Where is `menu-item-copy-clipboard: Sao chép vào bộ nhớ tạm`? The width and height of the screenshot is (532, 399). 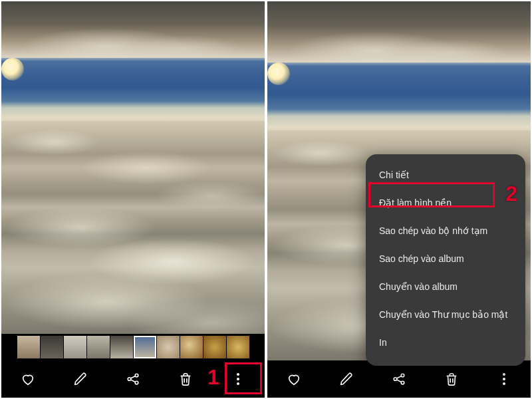
menu-item-copy-clipboard: Sao chép vào bộ nhớ tạm is located at coordinates (446, 231).